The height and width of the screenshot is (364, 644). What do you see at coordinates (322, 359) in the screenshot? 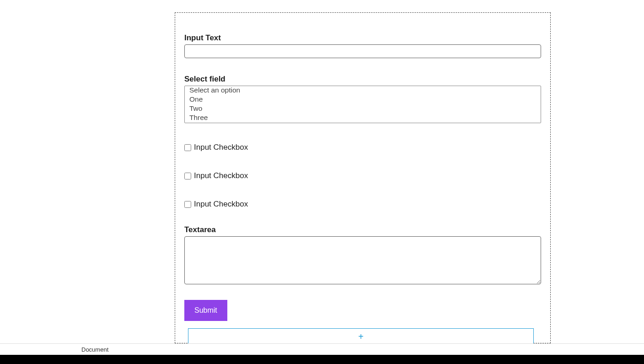
I see `footer-letterbox` at bounding box center [322, 359].